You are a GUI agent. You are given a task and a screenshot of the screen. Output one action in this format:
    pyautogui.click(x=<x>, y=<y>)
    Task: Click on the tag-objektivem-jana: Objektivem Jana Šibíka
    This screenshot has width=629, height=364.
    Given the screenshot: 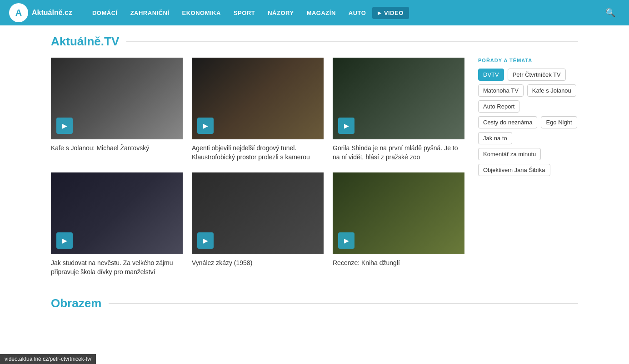 What is the action you would take?
    pyautogui.click(x=514, y=170)
    